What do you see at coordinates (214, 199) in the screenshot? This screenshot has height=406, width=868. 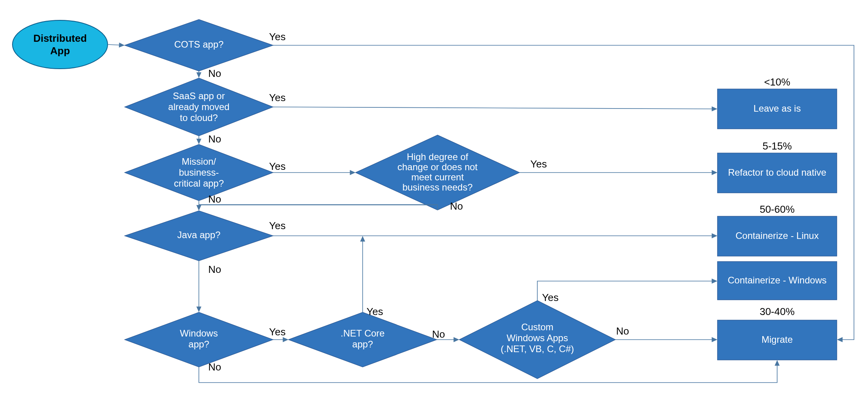 I see `lbl-mission-no: No` at bounding box center [214, 199].